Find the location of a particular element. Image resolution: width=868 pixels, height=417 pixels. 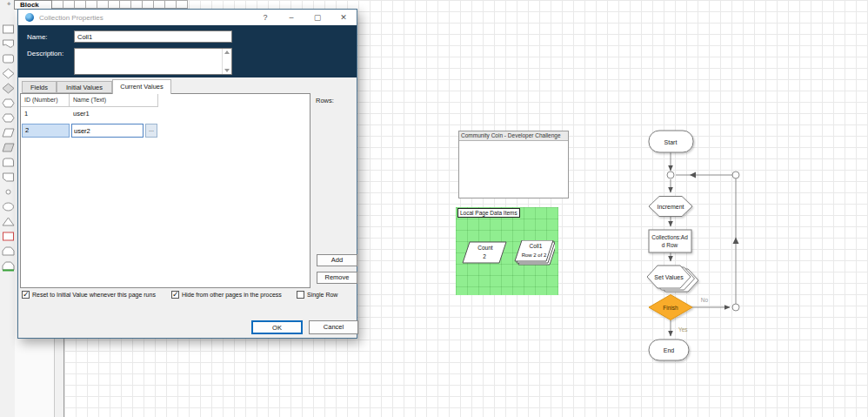

stencil-rounded-rectangle is located at coordinates (8, 58).